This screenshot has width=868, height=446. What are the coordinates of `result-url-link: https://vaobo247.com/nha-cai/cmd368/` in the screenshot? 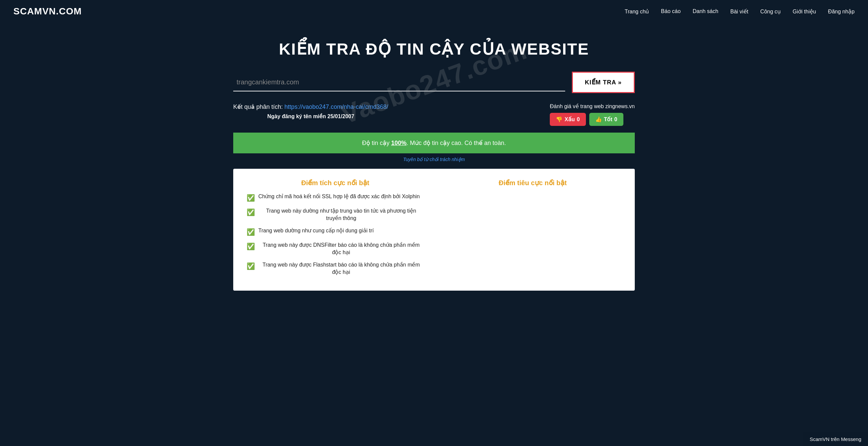 It's located at (336, 107).